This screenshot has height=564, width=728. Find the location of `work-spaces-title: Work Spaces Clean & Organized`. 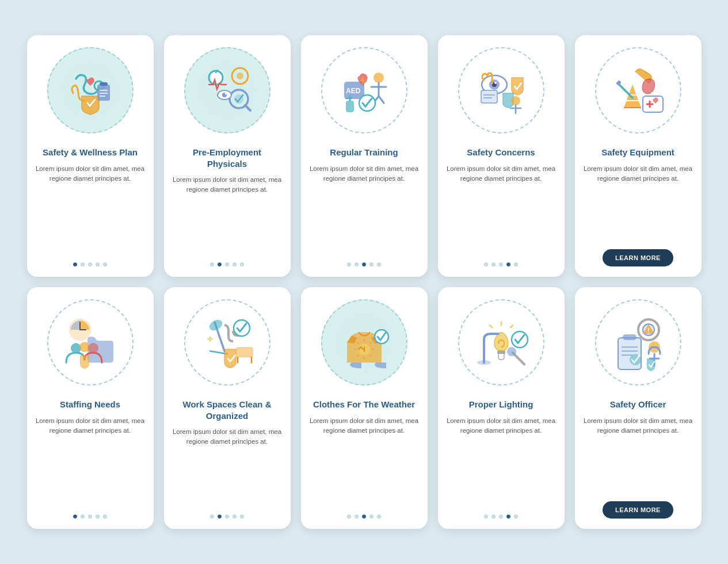

work-spaces-title: Work Spaces Clean & Organized is located at coordinates (227, 410).